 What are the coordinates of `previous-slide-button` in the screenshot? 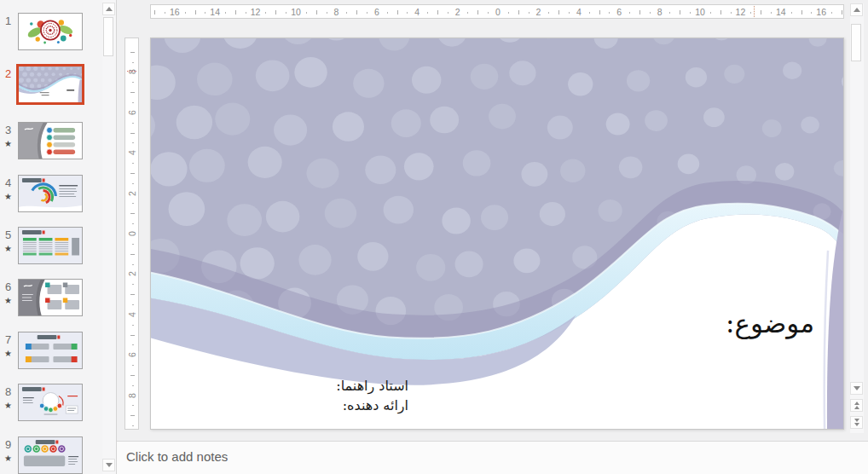 It's located at (856, 406).